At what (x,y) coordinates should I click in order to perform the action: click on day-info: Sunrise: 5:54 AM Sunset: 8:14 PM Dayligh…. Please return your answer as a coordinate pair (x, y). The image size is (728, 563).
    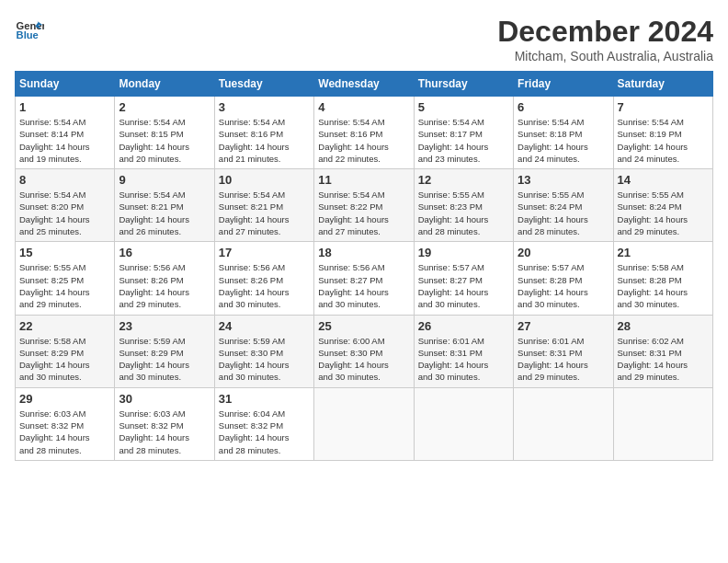
    Looking at the image, I should click on (64, 140).